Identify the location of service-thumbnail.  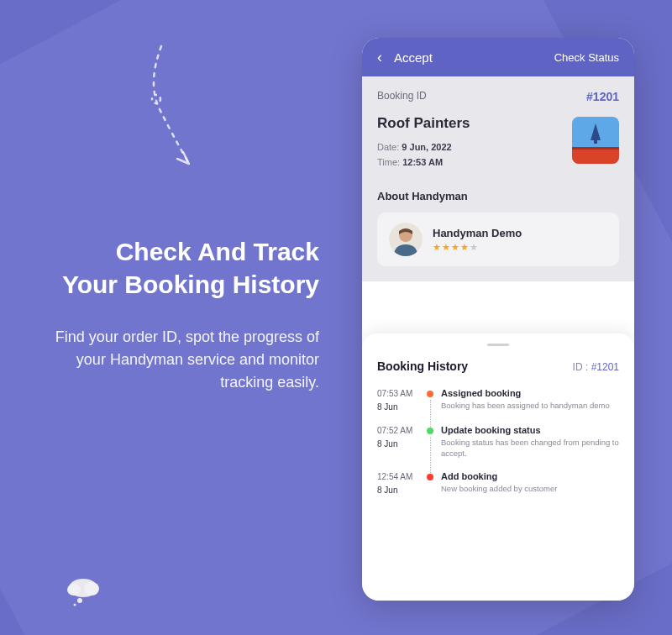
(596, 140).